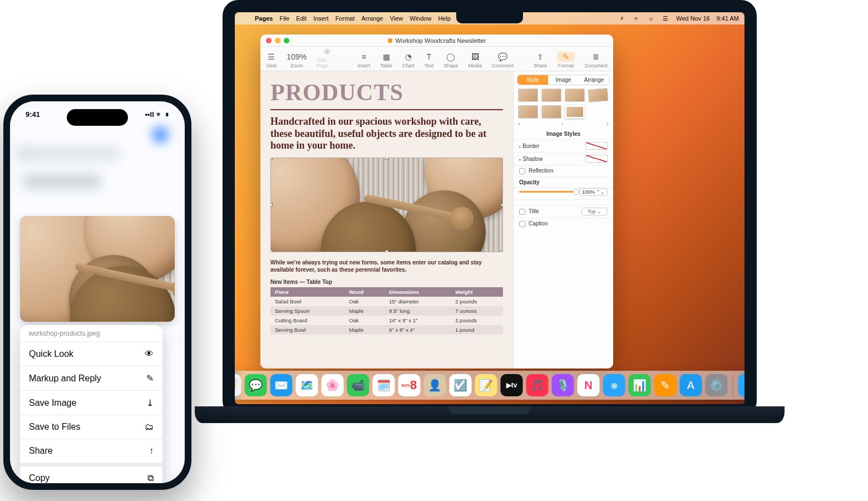 This screenshot has width=868, height=501. I want to click on tab-image: Image, so click(563, 80).